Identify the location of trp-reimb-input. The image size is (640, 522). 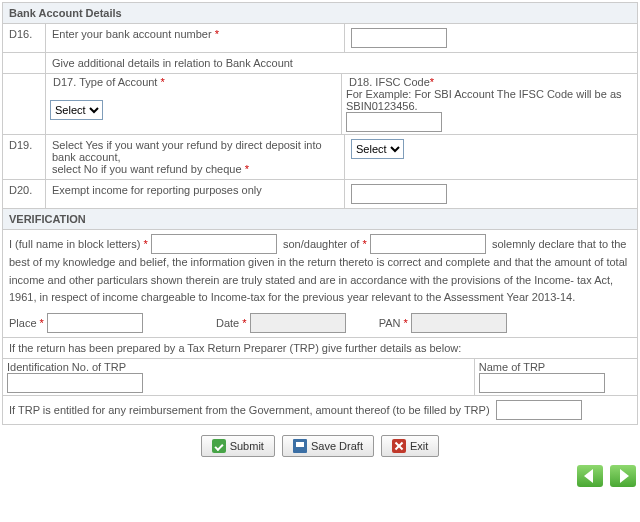
(539, 410).